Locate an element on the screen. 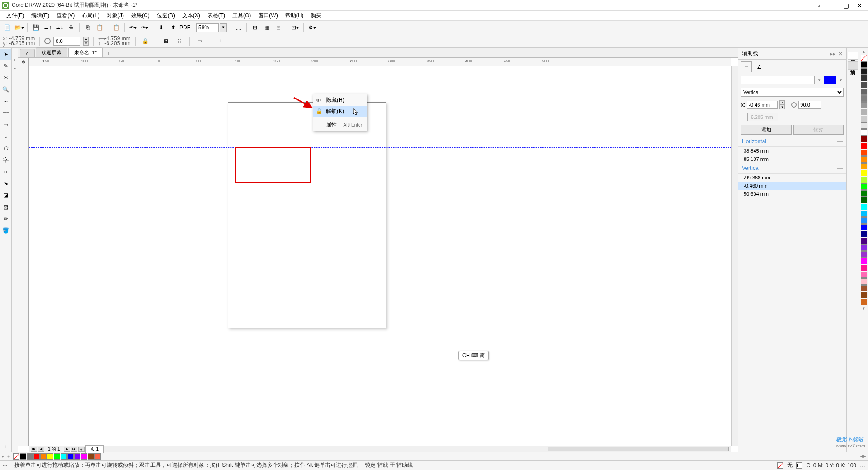 The height and width of the screenshot is (470, 868). cloud-up-icon: ☁↑ is located at coordinates (47, 28).